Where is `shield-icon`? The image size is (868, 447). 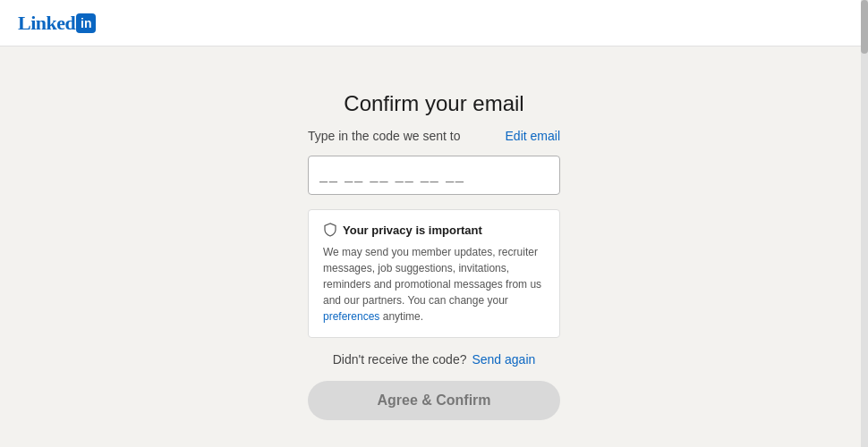 shield-icon is located at coordinates (330, 230).